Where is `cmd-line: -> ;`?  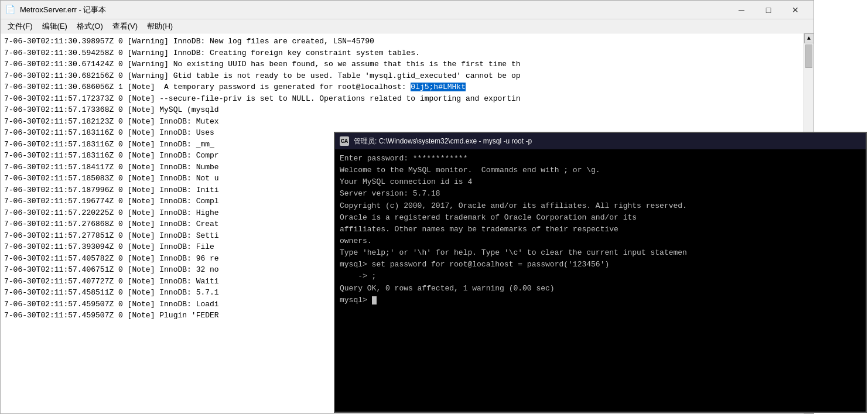
cmd-line: -> ; is located at coordinates (600, 276).